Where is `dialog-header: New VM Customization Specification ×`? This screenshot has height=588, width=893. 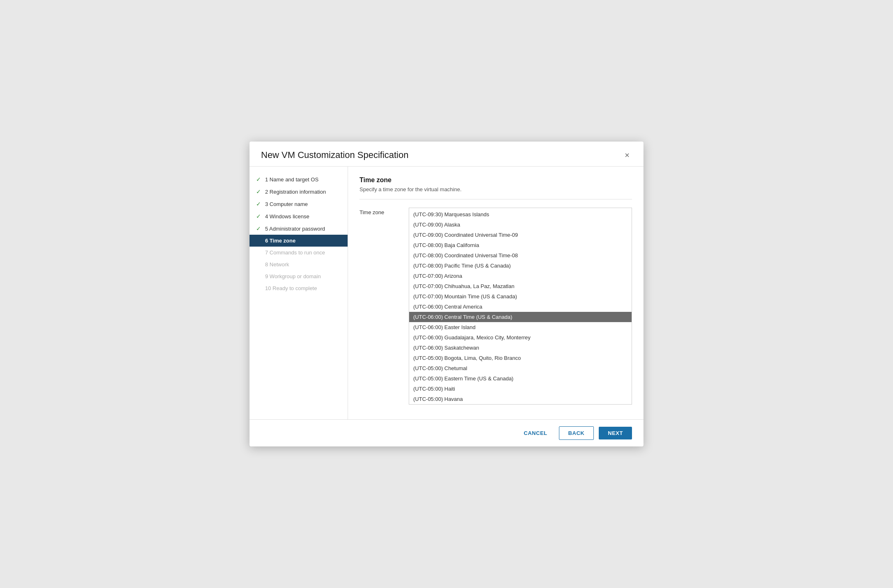 dialog-header: New VM Customization Specification × is located at coordinates (446, 154).